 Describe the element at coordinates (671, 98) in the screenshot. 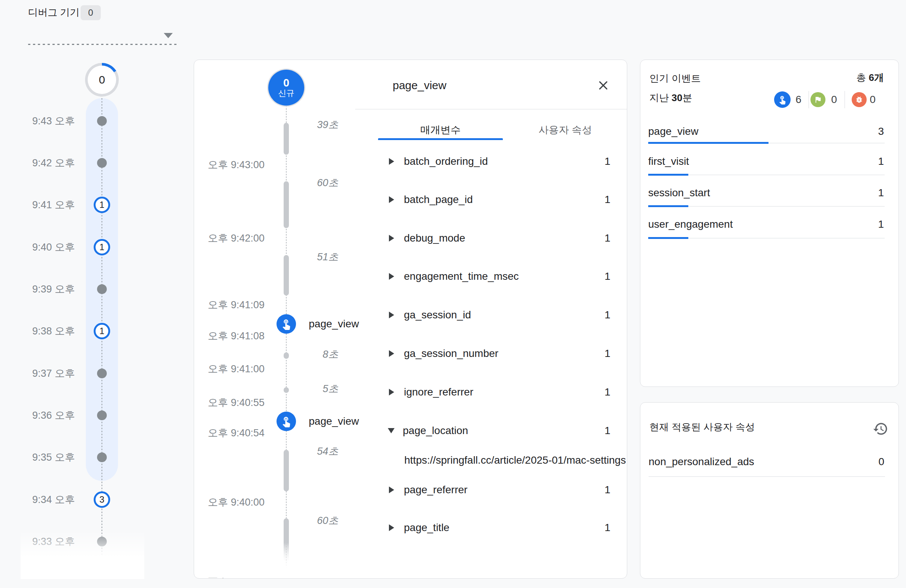

I see `last-30min-label: 지난 30분` at that location.